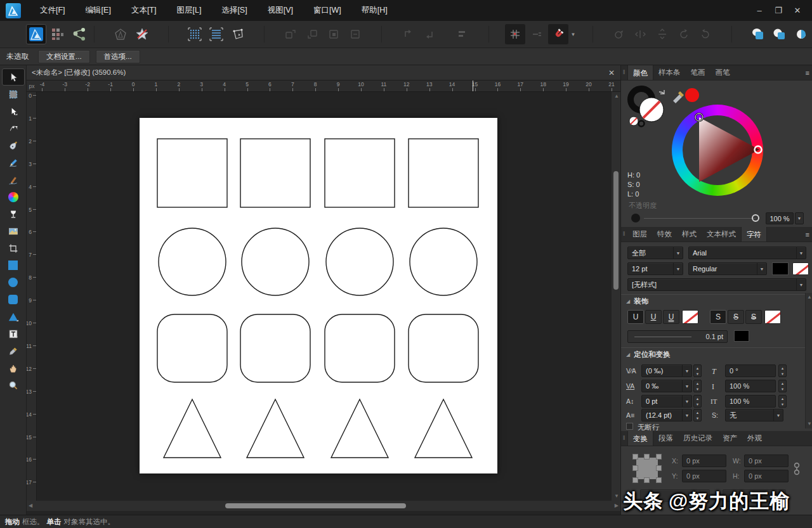  I want to click on leading-stepper: ▲▼, so click(698, 415).